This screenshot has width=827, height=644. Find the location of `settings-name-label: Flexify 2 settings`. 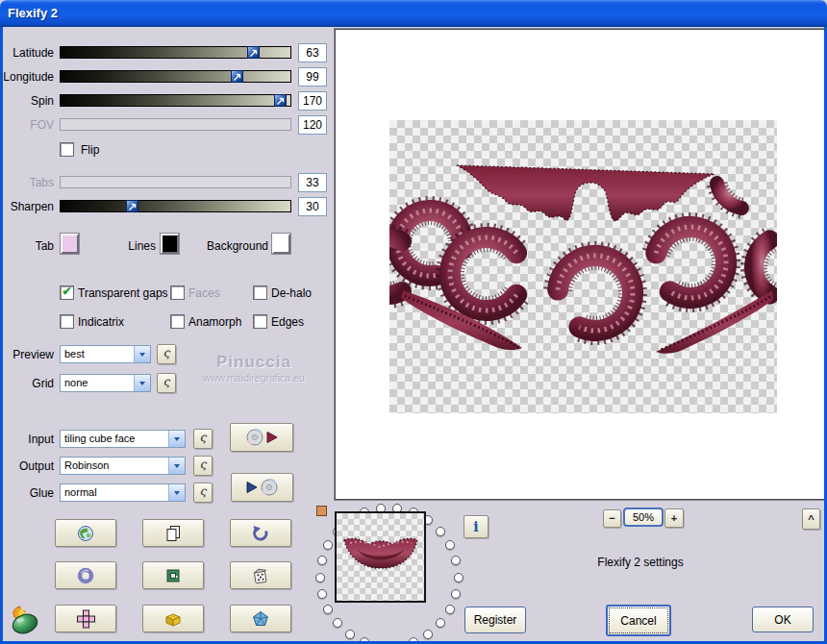

settings-name-label: Flexify 2 settings is located at coordinates (640, 562).